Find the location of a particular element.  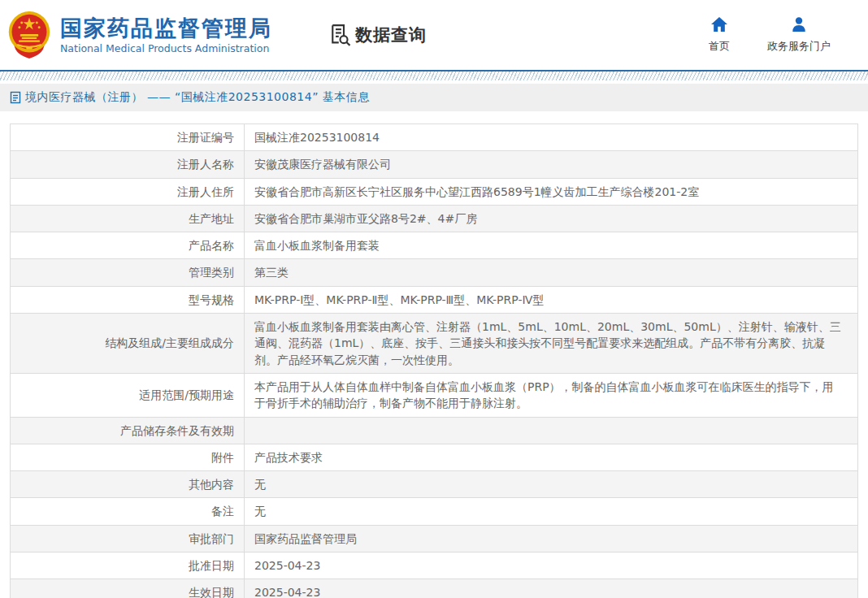

table-row: 适用范围/预期用途本产品用于从人体自体血样中制备自体富血小板血浆（PRP），制备… is located at coordinates (434, 395).